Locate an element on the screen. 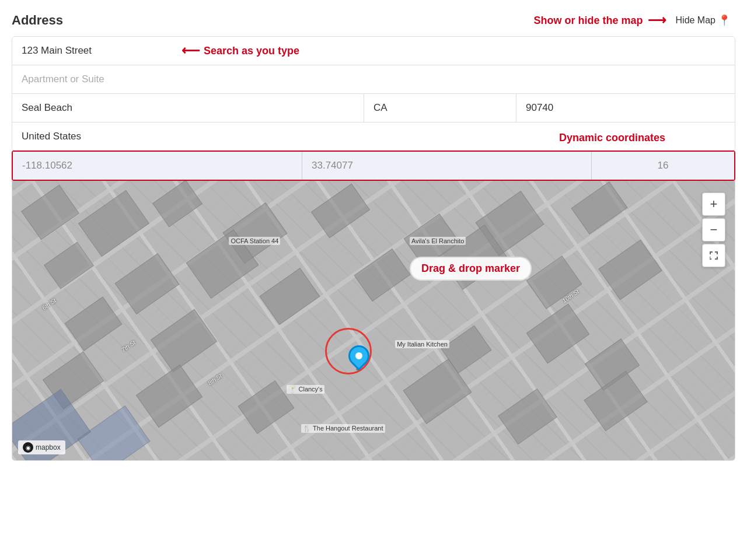  map-controls: + − is located at coordinates (714, 230).